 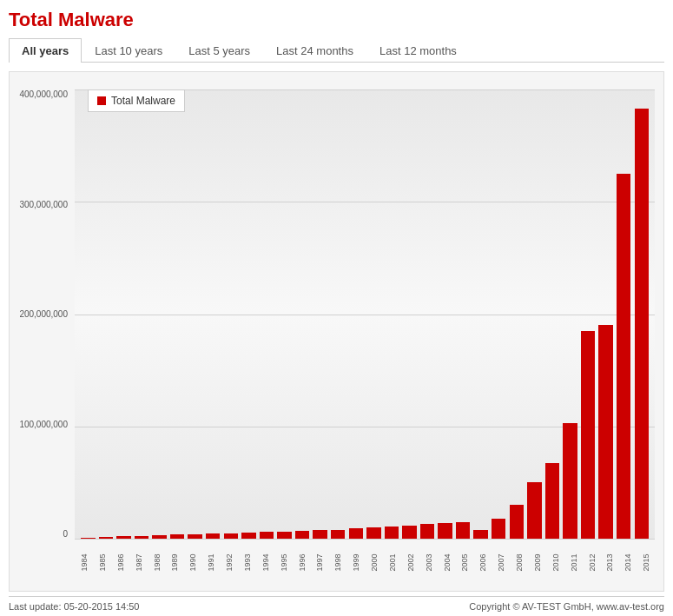 I want to click on legend-color-icon, so click(x=102, y=101).